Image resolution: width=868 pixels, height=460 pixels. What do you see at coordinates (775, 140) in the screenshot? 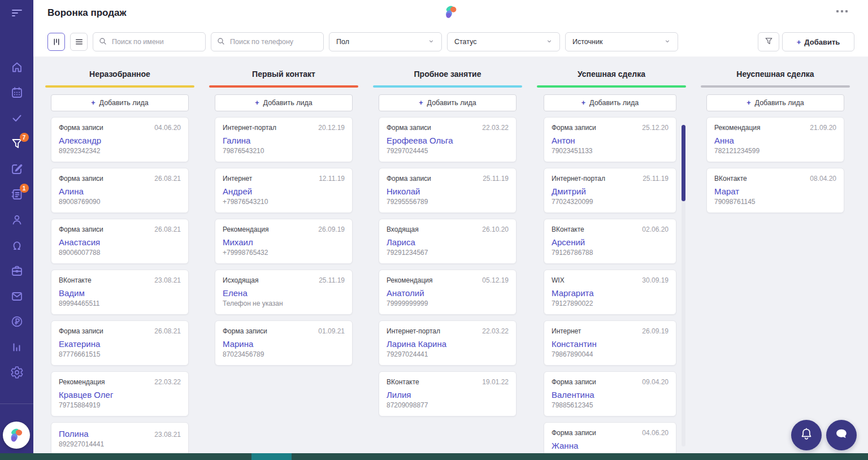
I see `lead-name: Анна` at bounding box center [775, 140].